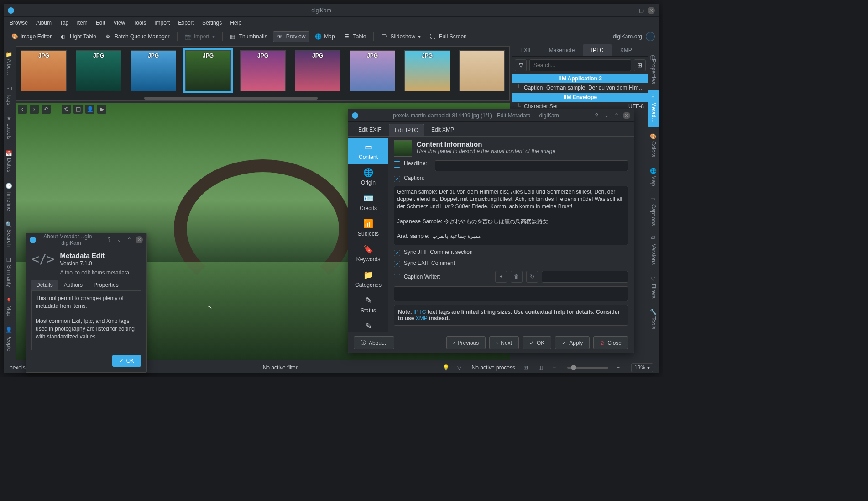 Image resolution: width=868 pixels, height=501 pixels. I want to click on tab-xmp: XMP, so click(626, 50).